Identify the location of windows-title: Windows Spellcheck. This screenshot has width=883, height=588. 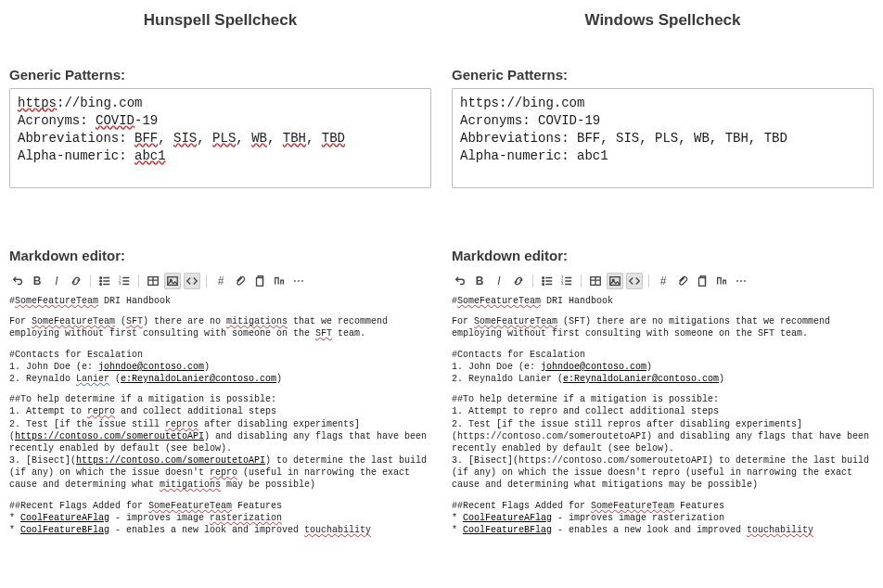
(662, 37).